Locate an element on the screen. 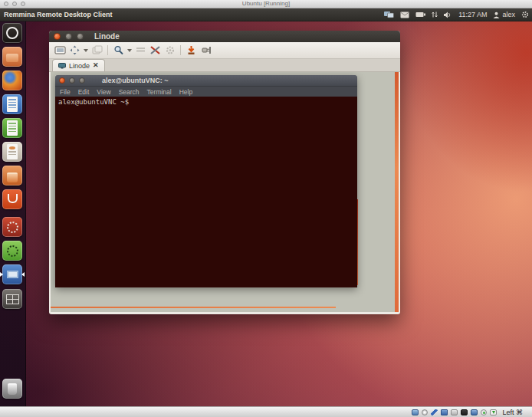  remote-wallpaper-strip-bottom is located at coordinates (193, 307).